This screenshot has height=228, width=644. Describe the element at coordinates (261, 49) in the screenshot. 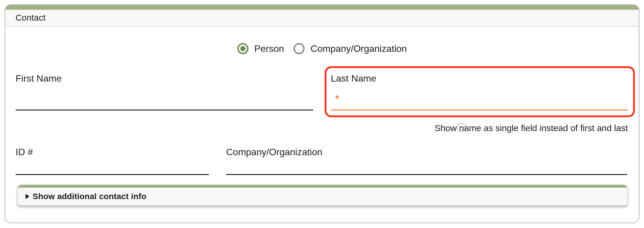

I see `radio-option-person: Person` at that location.